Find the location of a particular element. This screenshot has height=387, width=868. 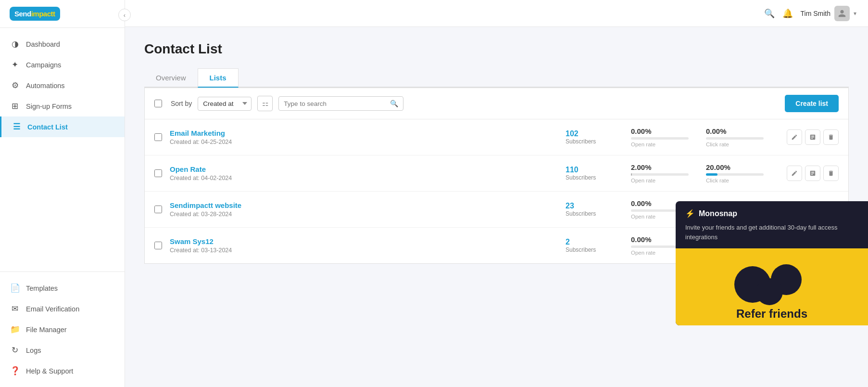

sidebar-item-label: Help & Support is located at coordinates (50, 371).